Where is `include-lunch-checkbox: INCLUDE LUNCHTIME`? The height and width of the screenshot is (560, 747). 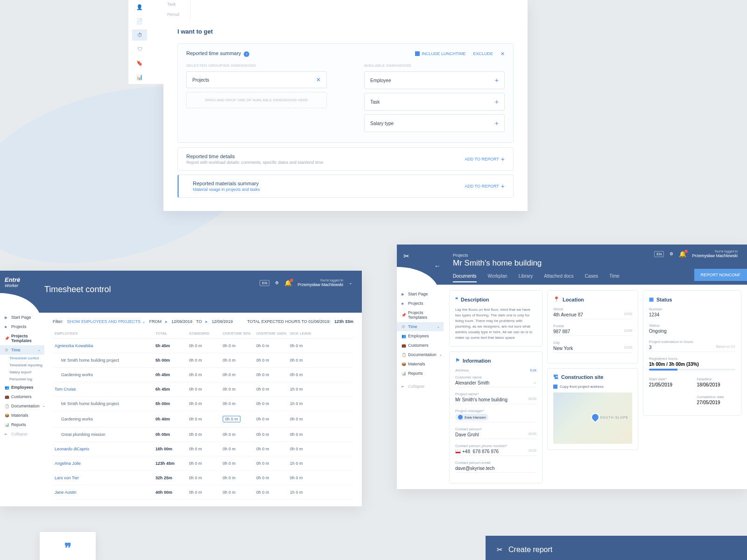
include-lunch-checkbox: INCLUDE LUNCHTIME is located at coordinates (441, 54).